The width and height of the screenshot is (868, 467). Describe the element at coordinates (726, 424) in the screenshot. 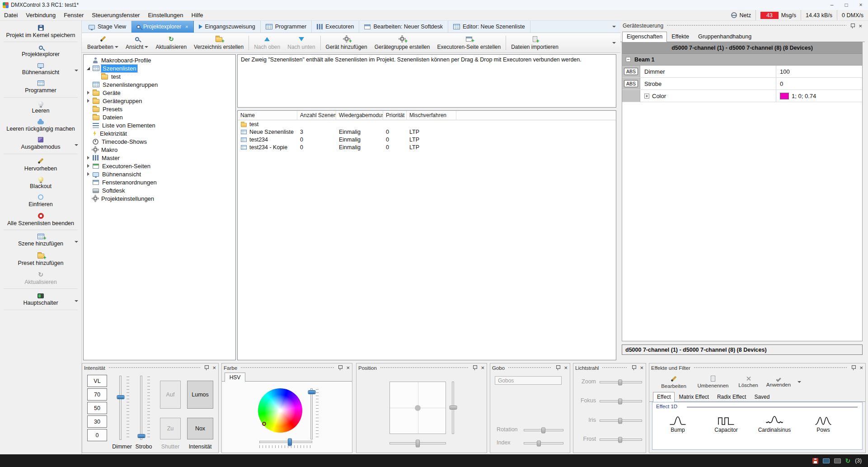

I see `effect-capacitor: Capacitor` at that location.